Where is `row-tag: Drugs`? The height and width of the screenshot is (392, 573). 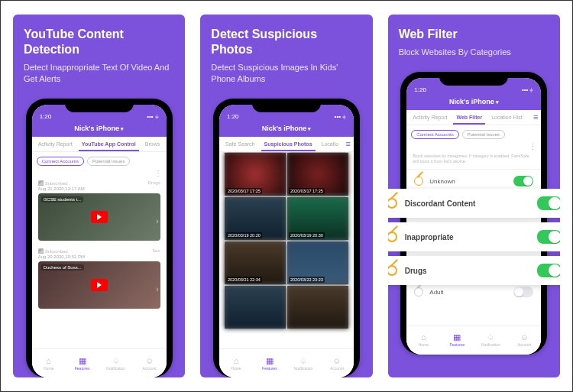 row-tag: Drugs is located at coordinates (154, 183).